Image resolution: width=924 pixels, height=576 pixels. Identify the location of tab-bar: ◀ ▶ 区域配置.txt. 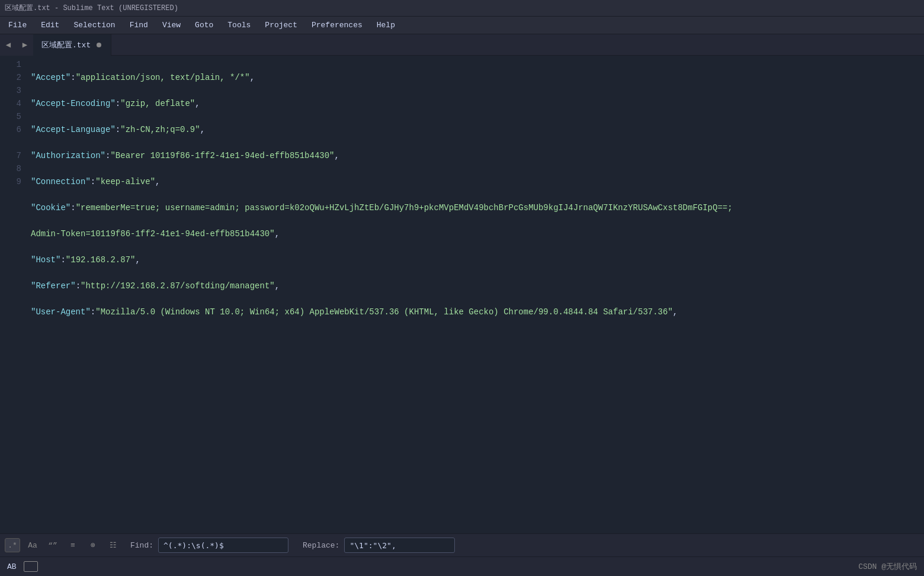
(462, 45).